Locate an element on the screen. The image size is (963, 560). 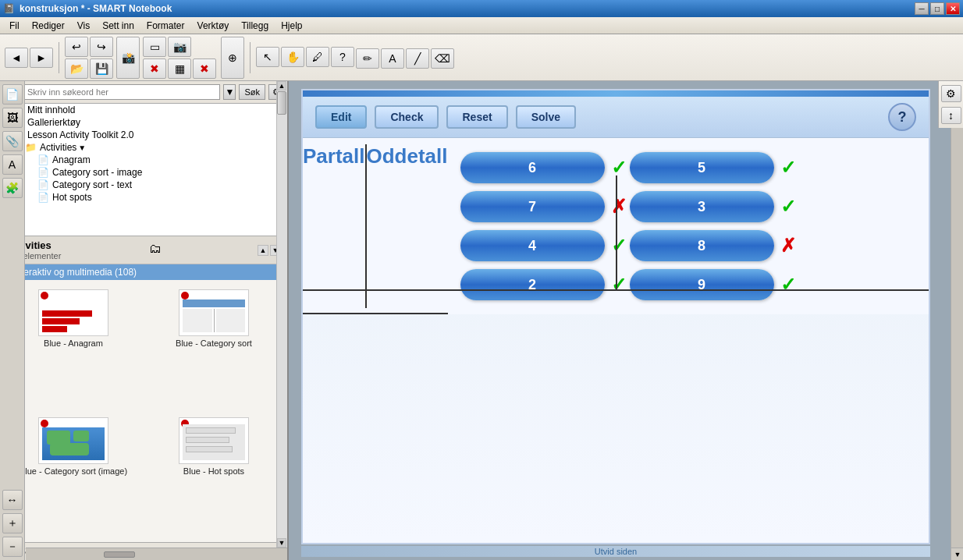
menu-item-sett inn: Sett inn is located at coordinates (119, 26).